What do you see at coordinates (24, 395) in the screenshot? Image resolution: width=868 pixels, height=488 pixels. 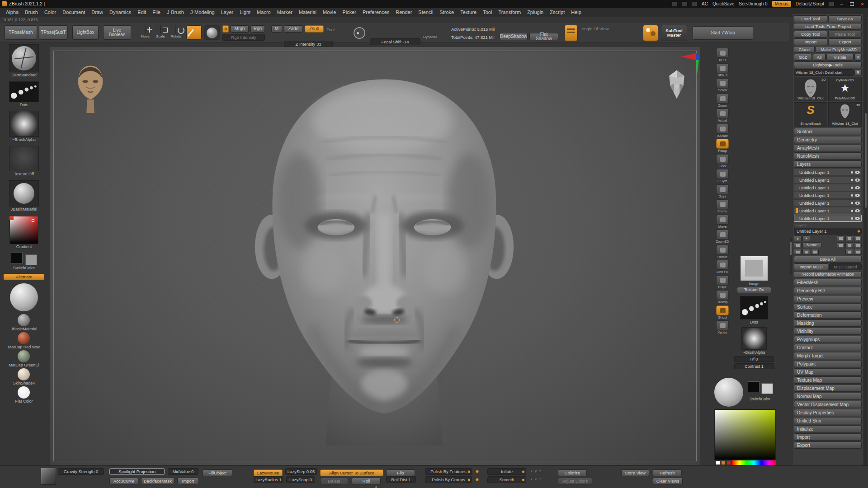 I see `material-item: Flat Color` at bounding box center [24, 395].